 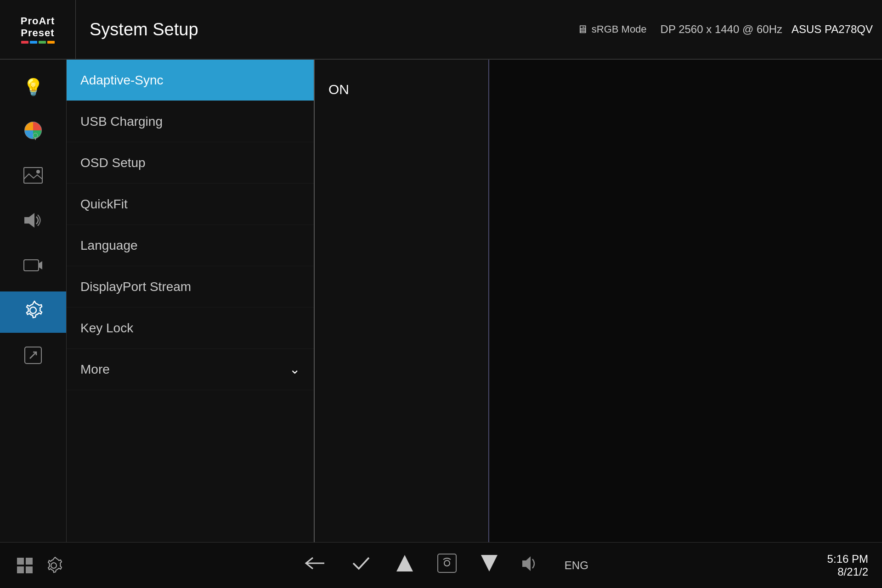 I want to click on menu-item-language: Language, so click(x=190, y=246).